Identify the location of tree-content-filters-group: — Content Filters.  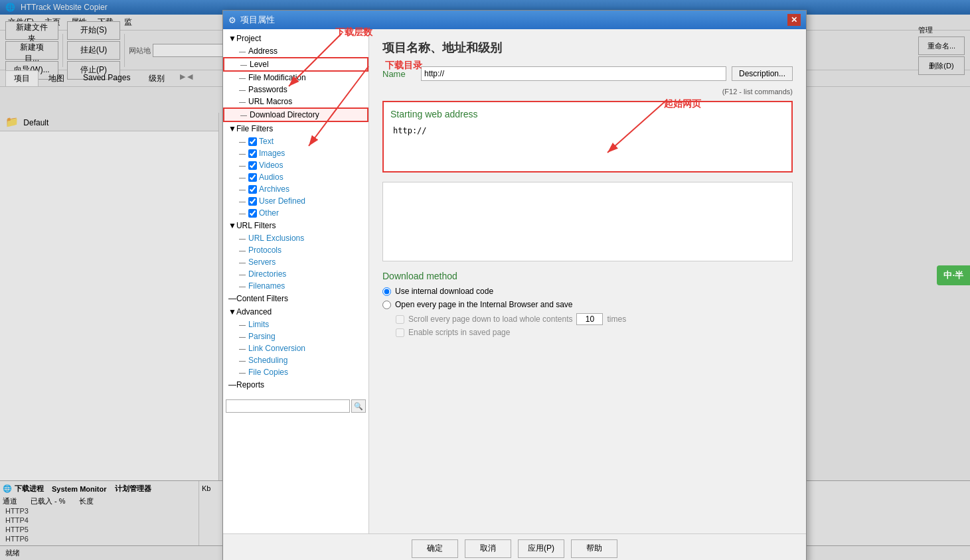
(296, 299).